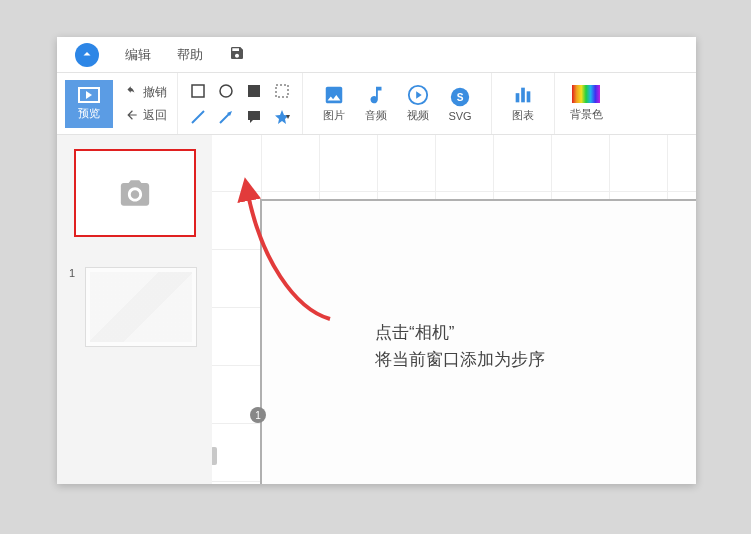  I want to click on bgcolor-button: 背景色, so click(586, 104).